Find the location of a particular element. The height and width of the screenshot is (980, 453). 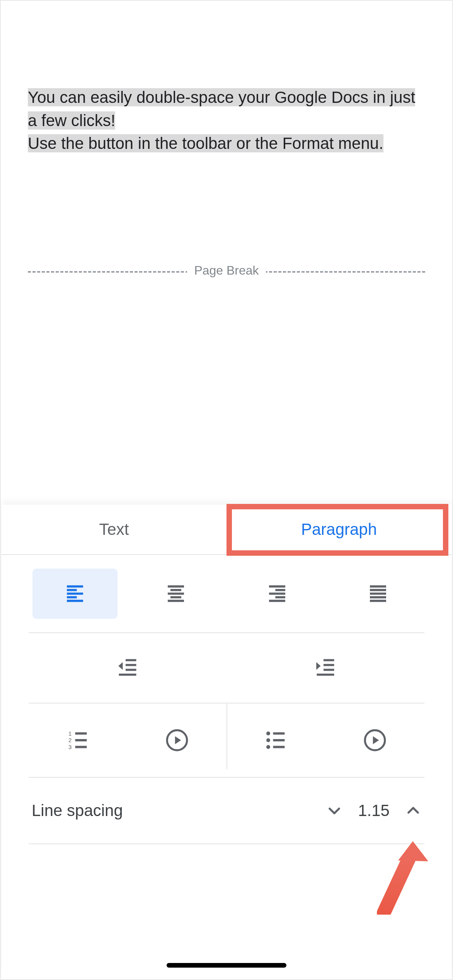

increase-indent-icon is located at coordinates (325, 668).